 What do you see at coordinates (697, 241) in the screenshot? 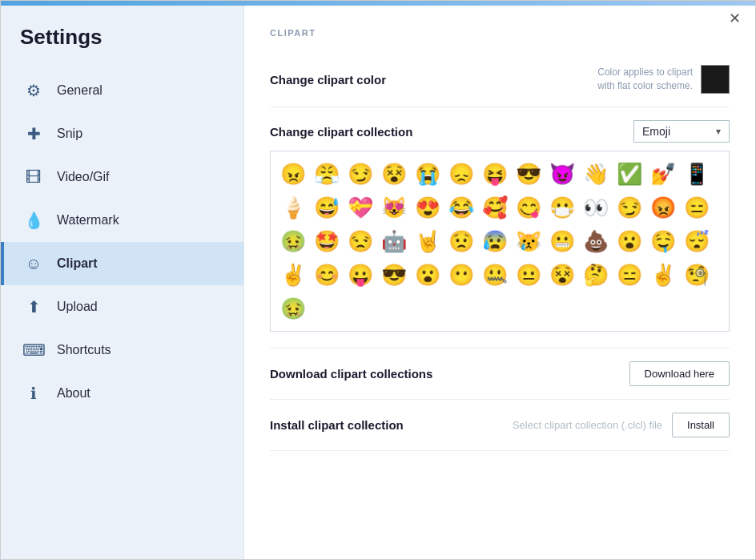
I see `emoji-cell: 😴` at bounding box center [697, 241].